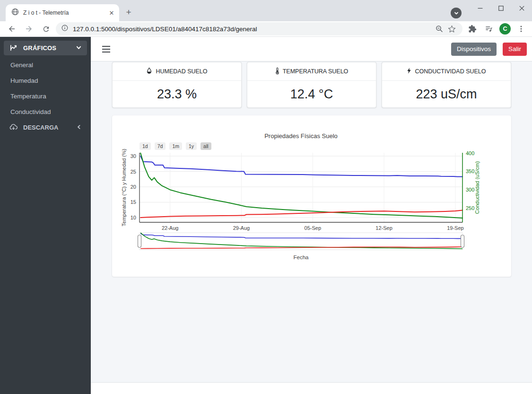  Describe the element at coordinates (470, 208) in the screenshot. I see `svg-text: 250` at that location.